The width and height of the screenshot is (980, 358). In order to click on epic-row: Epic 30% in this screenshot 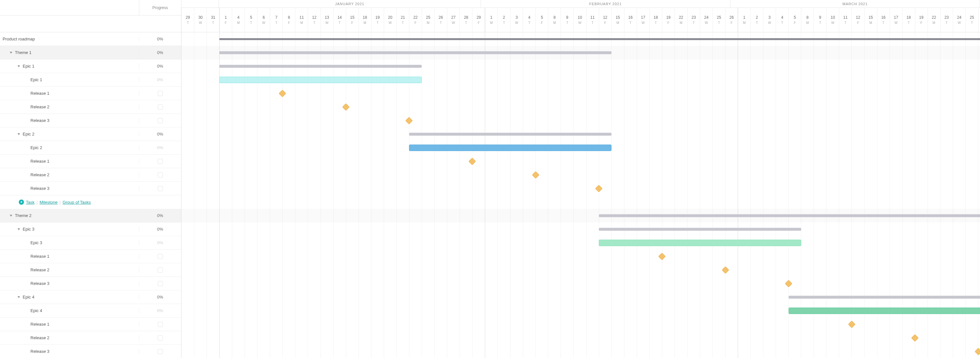, I will do `click(91, 229)`.